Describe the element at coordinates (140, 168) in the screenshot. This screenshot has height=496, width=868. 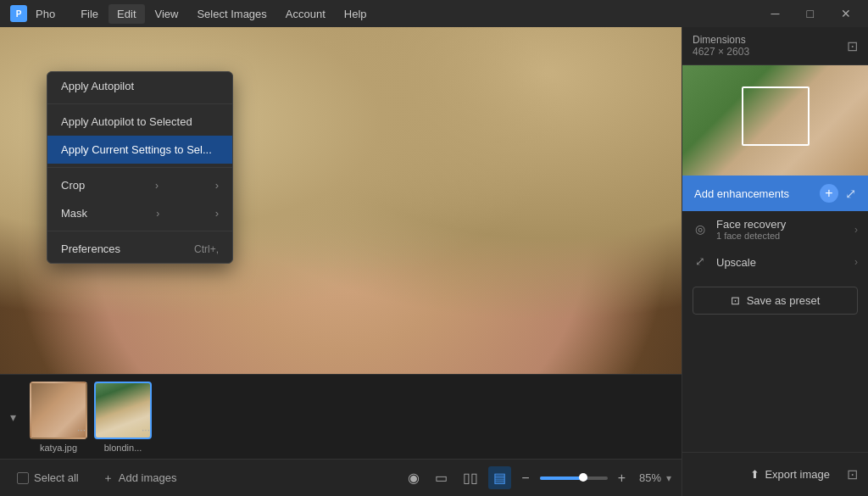
I see `edit-dropdown-menu: Apply Autopilot Apply Autopilot to Selec…` at that location.